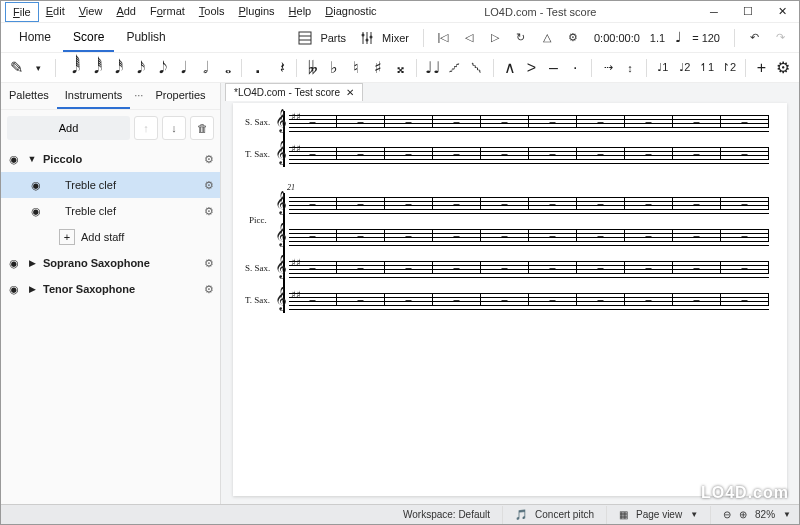 The width and height of the screenshot is (800, 525). I want to click on sharp: ♯, so click(378, 68).